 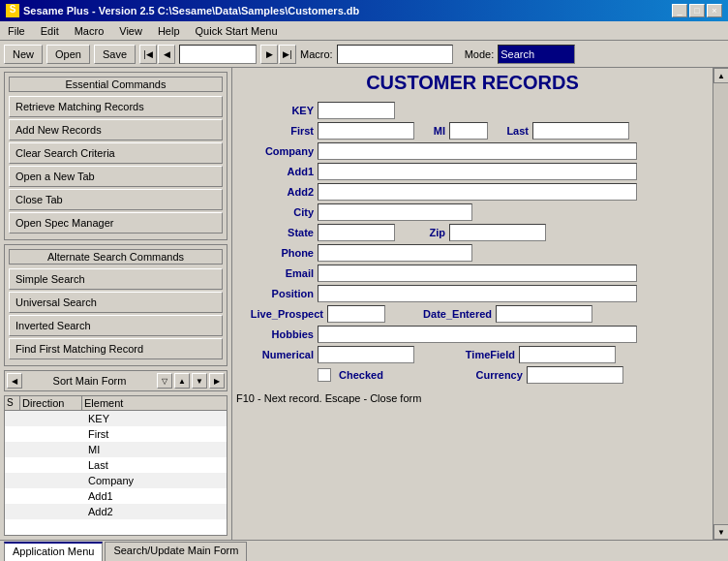 I want to click on macro-input, so click(x=395, y=54).